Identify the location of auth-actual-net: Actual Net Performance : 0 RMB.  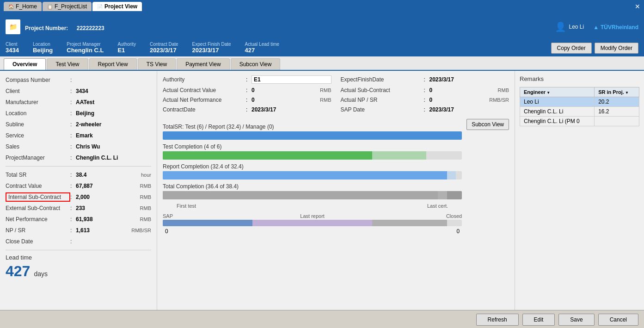
(247, 100).